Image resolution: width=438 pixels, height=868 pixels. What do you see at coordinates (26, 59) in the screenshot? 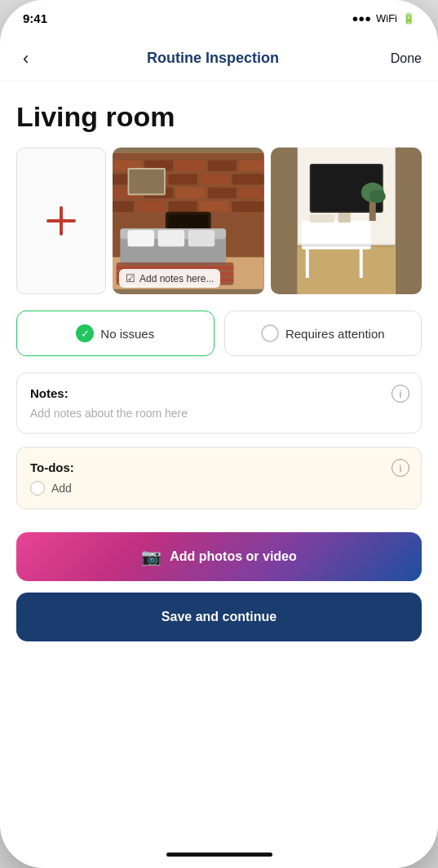
I see `back-button: ‹` at bounding box center [26, 59].